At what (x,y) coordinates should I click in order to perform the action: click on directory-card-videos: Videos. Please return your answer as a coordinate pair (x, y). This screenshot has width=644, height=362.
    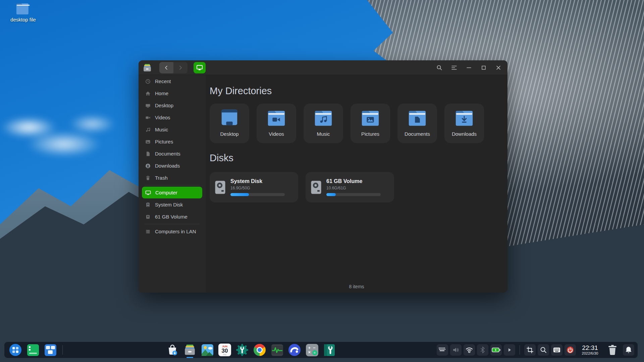
    Looking at the image, I should click on (276, 123).